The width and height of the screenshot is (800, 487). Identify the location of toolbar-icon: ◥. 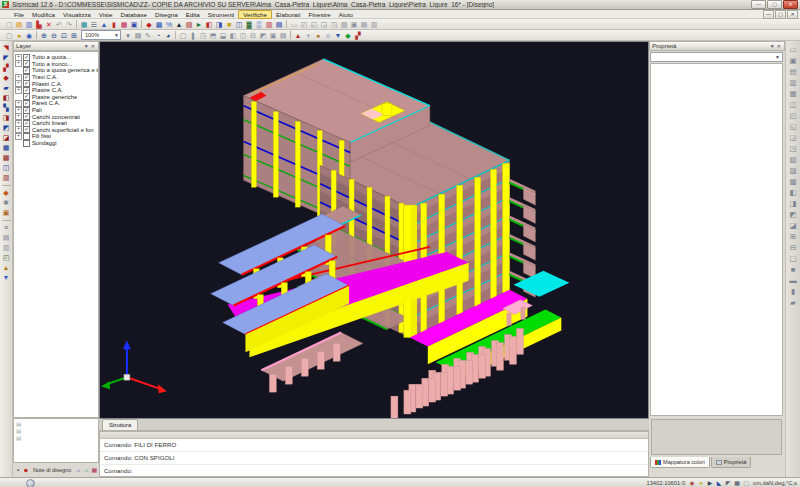
(6, 48).